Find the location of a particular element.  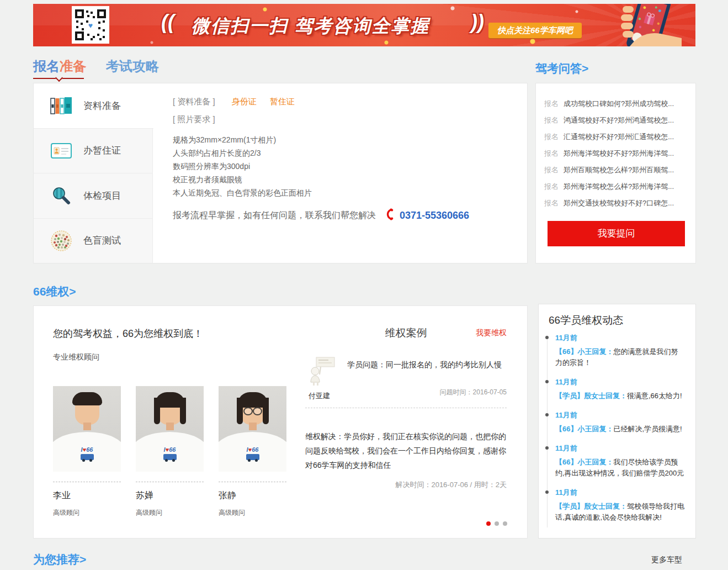

sidebar-item-materials: 资料准备 is located at coordinates (94, 106).